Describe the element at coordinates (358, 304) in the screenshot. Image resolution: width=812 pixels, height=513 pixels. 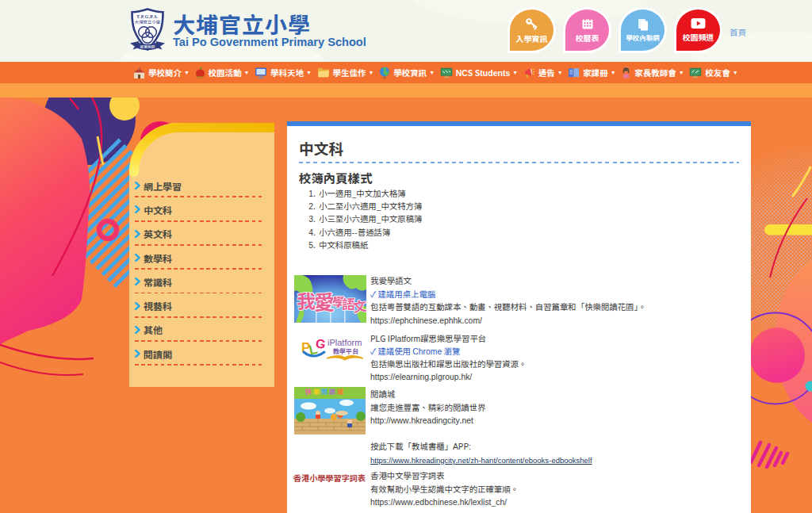
I see `svg-text: 文` at that location.